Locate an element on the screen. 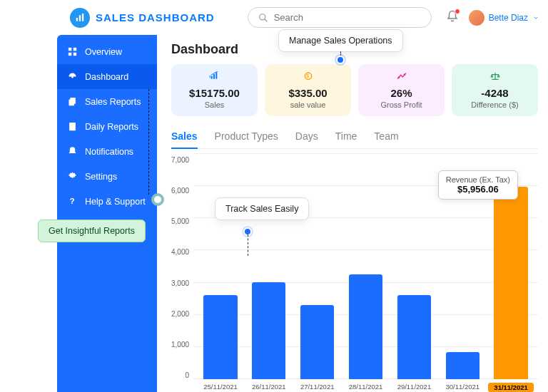  sidebar-item-sales-reports: Sales Reports is located at coordinates (107, 101).